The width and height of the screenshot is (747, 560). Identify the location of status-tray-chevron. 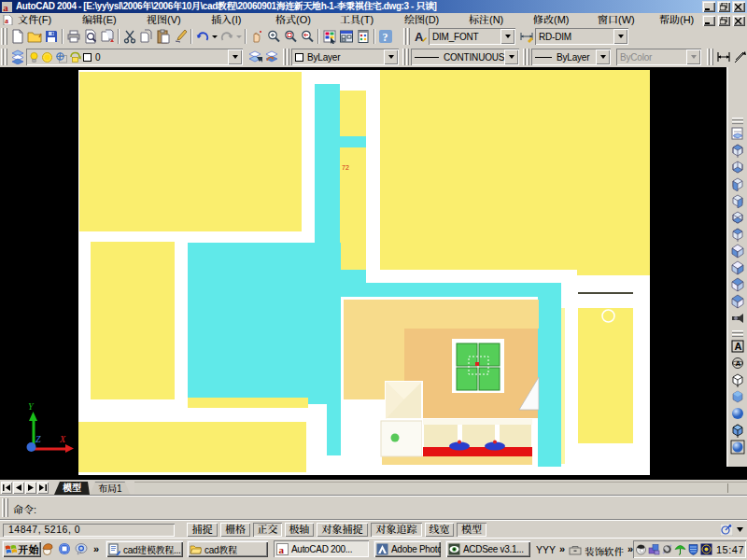
(740, 530).